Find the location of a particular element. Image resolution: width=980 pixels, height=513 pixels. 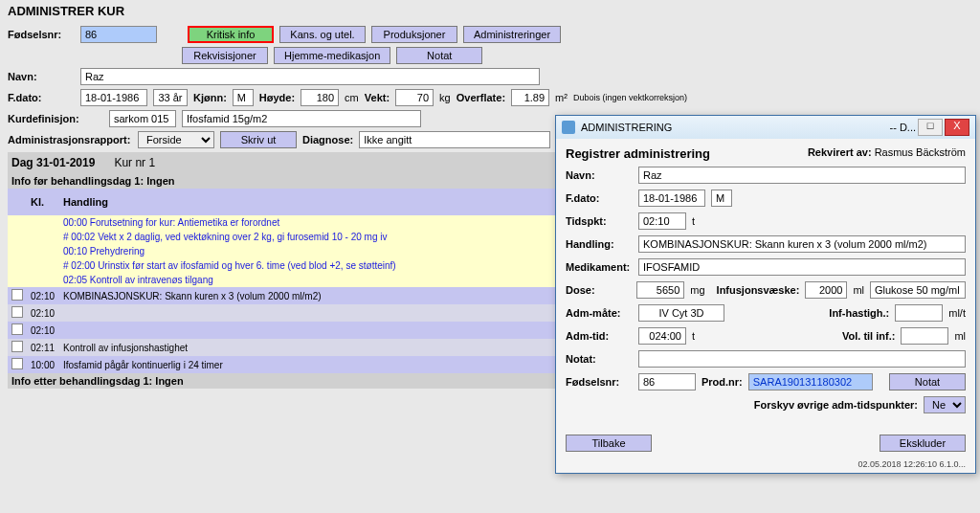

kans-utel-button: Kans. og utel. is located at coordinates (323, 34).